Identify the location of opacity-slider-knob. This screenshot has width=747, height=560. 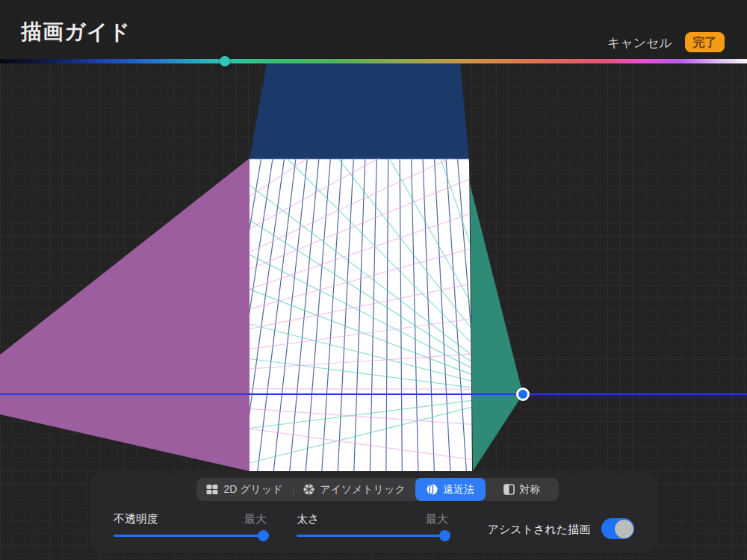
(263, 536).